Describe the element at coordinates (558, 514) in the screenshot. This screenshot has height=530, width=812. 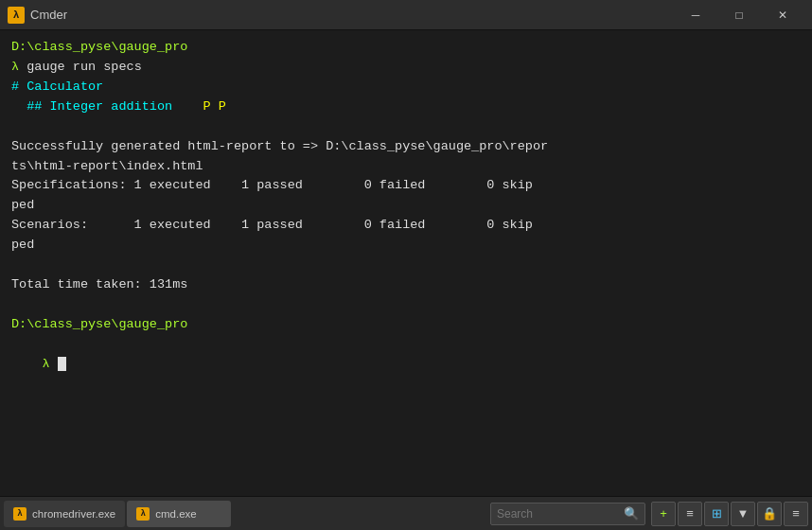
I see `search-input` at that location.